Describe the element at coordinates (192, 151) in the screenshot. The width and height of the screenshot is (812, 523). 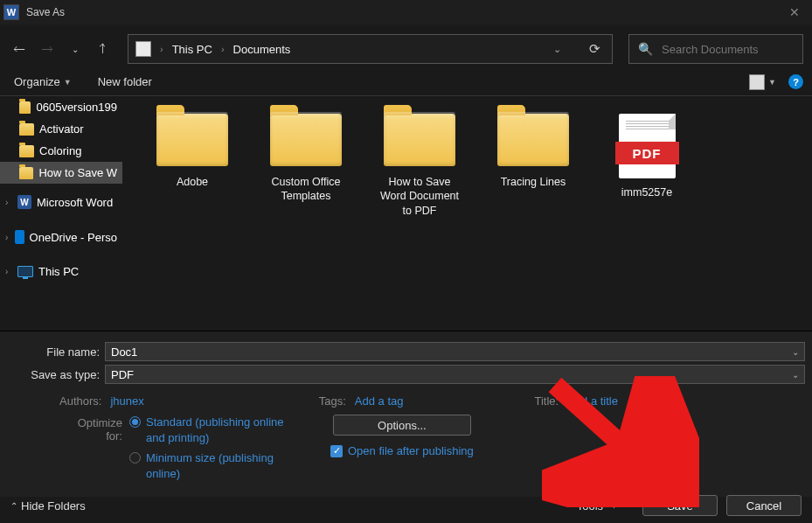
I see `file-item: Adobe` at that location.